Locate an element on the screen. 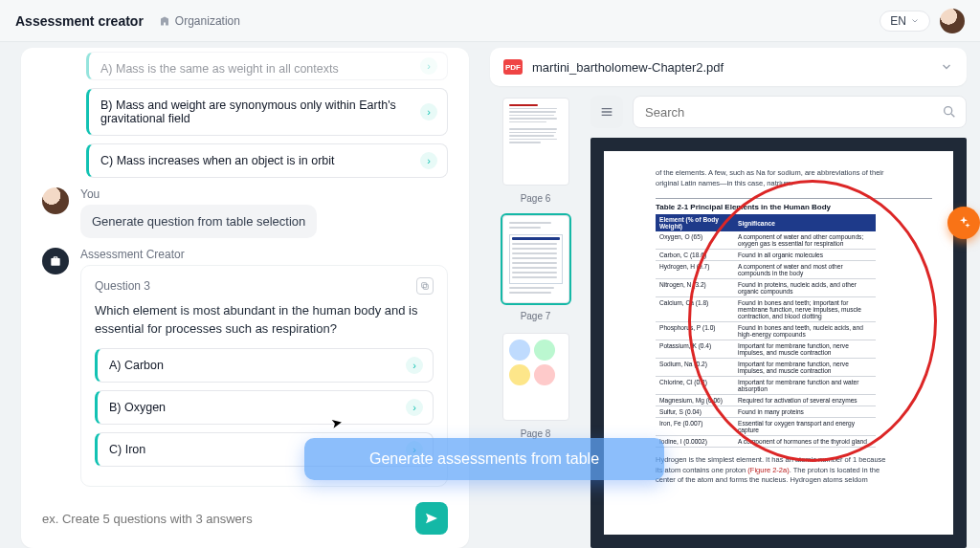 Image resolution: width=980 pixels, height=548 pixels. view-menu-button is located at coordinates (607, 112).